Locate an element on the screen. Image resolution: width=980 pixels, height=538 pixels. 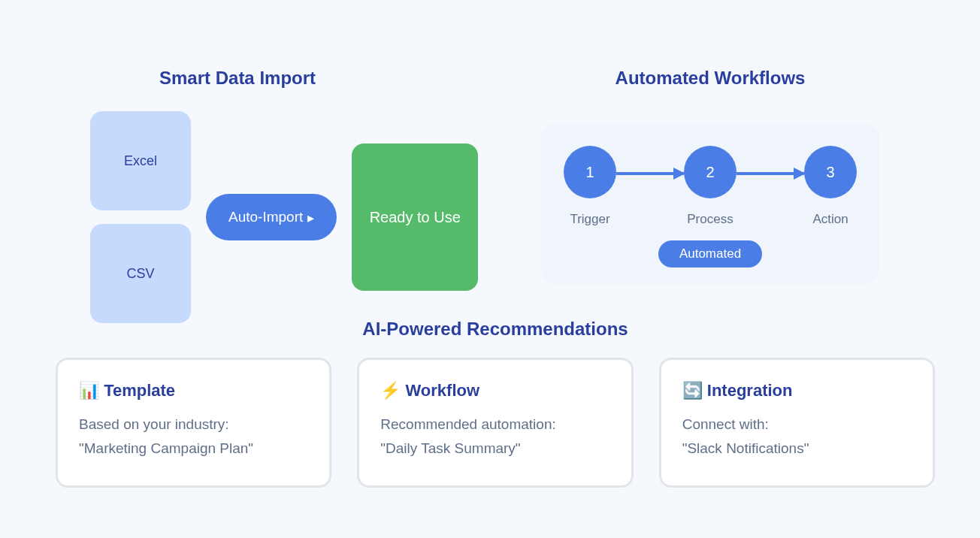
chart-icon: 📊 is located at coordinates (89, 391).